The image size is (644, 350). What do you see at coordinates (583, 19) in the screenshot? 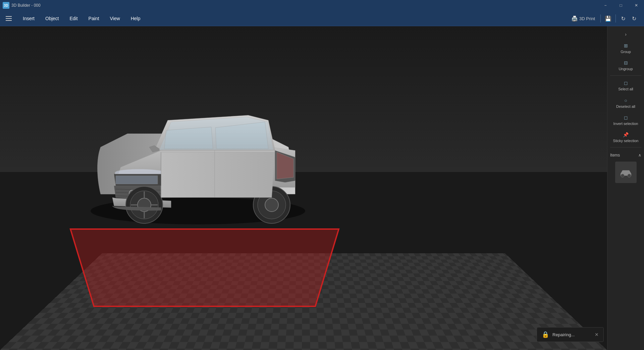
I see `3d-print-button: 🖨️ 3D Print` at bounding box center [583, 19].